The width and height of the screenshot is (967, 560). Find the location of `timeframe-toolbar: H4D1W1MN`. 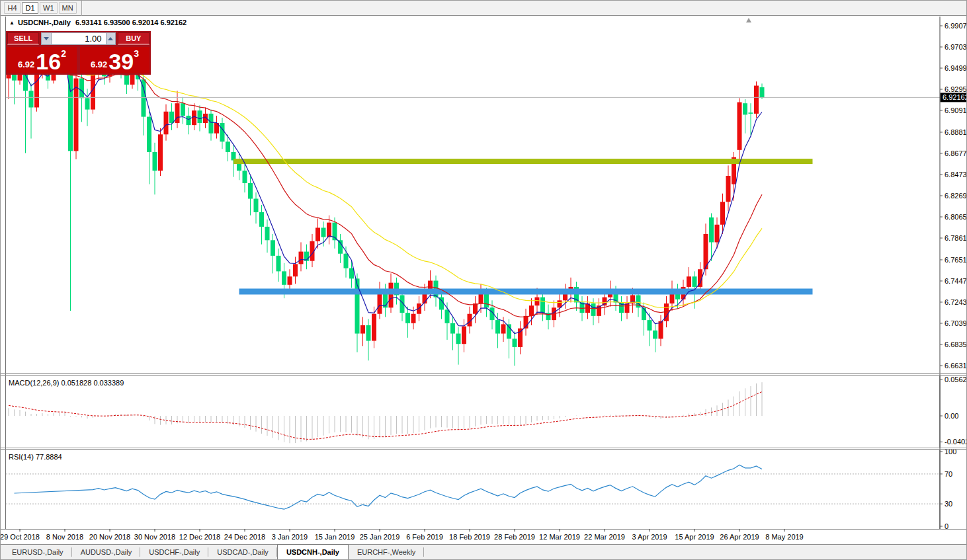

timeframe-toolbar: H4D1W1MN is located at coordinates (484, 8).